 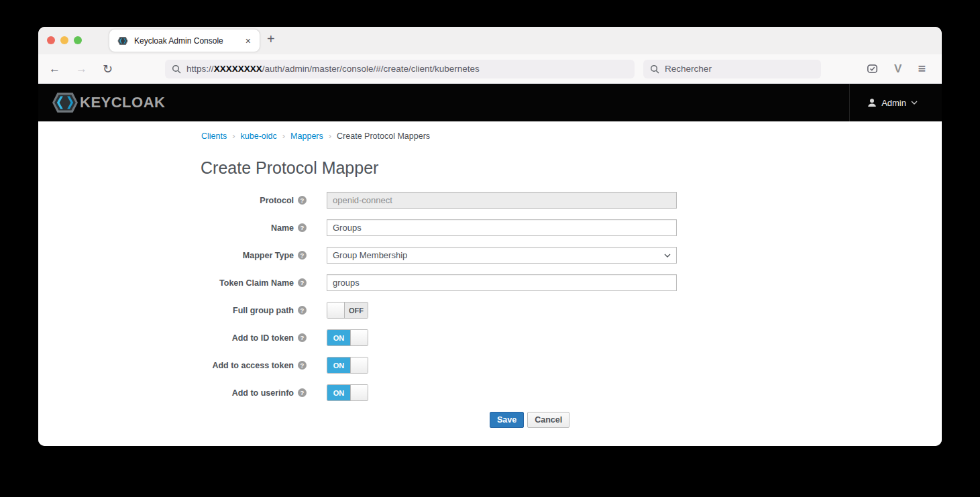 I want to click on back-icon: ←, so click(x=55, y=68).